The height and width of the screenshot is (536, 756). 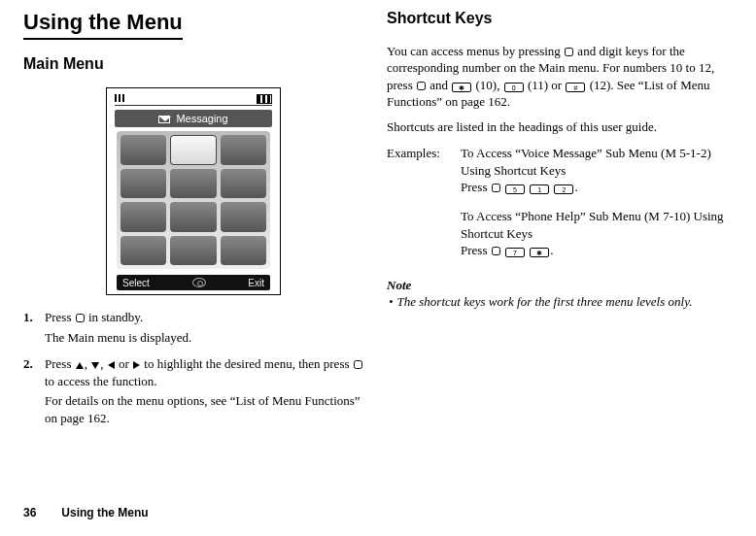 I want to click on page-footer: 36Using the Menu, so click(x=86, y=513).